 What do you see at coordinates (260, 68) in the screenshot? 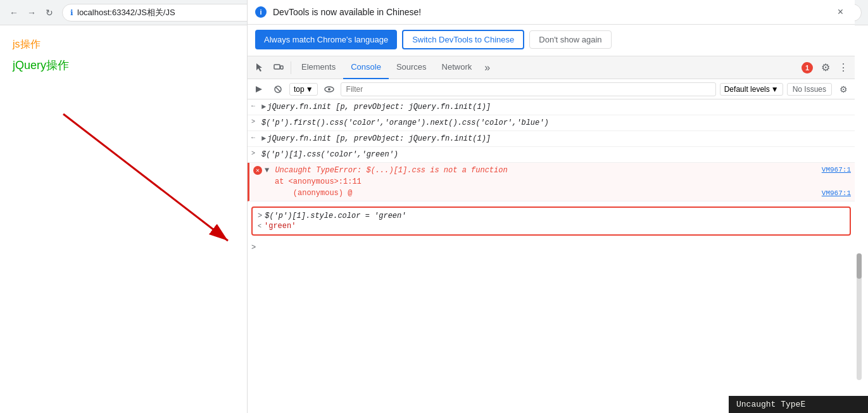
I see `cursor-icon` at bounding box center [260, 68].